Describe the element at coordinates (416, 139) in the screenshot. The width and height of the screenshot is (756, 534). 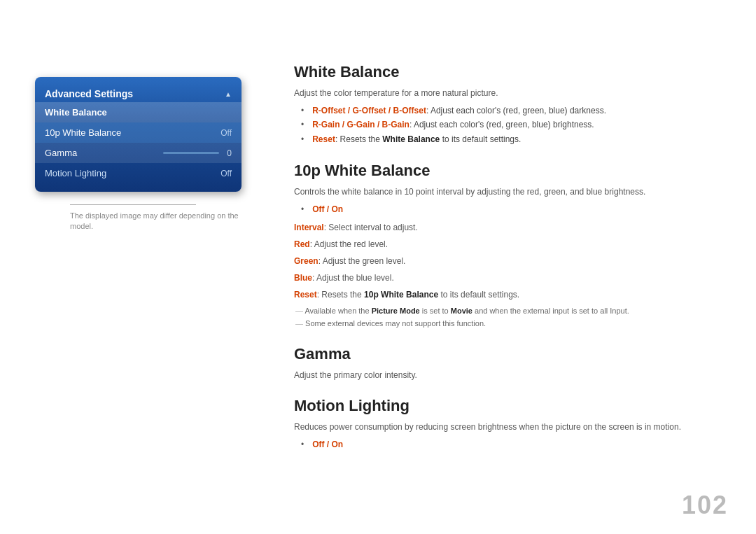
I see `bullet-content: Reset: Resets the White Balance to its d…` at that location.